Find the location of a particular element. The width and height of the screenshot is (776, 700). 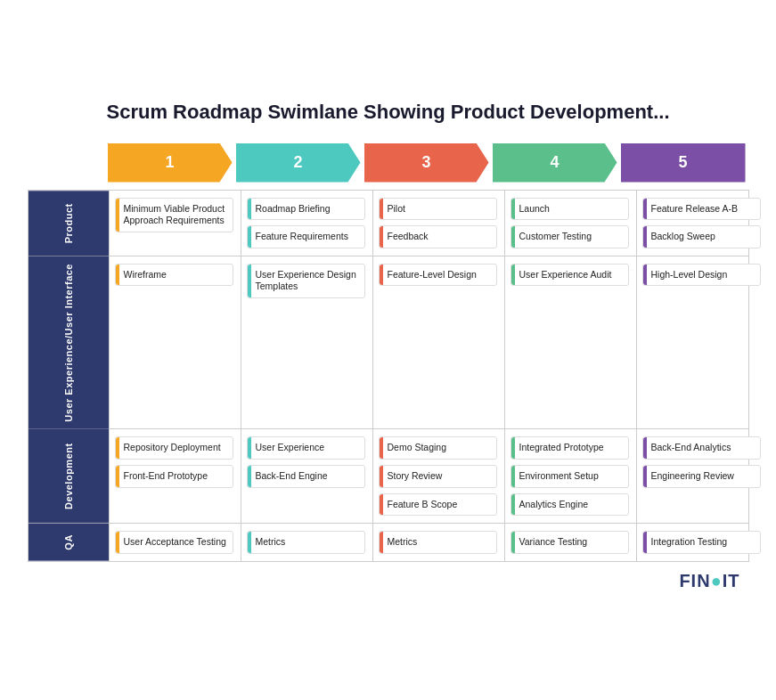

col-3-1: Metrics is located at coordinates (306, 542).